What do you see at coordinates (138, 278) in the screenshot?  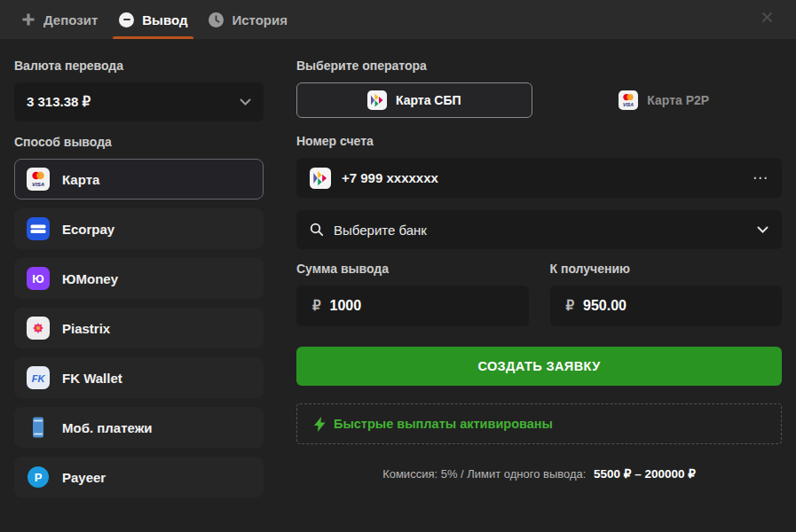 I see `method-yoomoney: Ю ЮMoney` at bounding box center [138, 278].